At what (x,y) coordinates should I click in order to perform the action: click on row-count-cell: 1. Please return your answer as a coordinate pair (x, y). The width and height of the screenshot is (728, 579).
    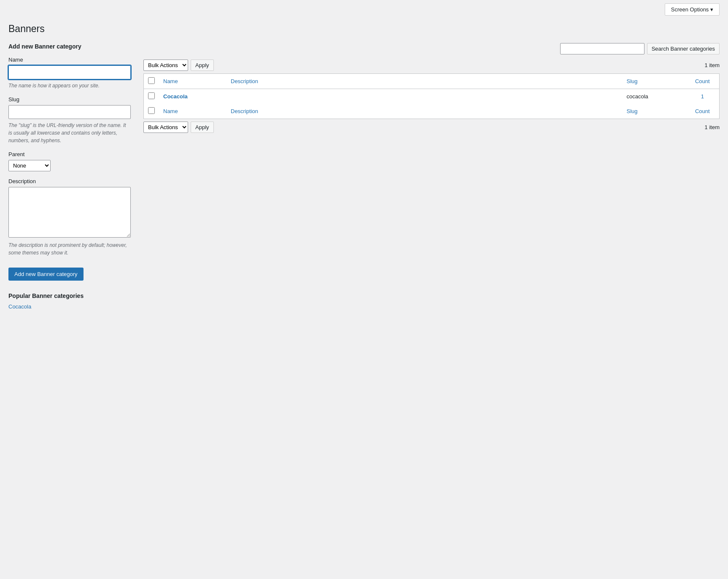
    Looking at the image, I should click on (703, 97).